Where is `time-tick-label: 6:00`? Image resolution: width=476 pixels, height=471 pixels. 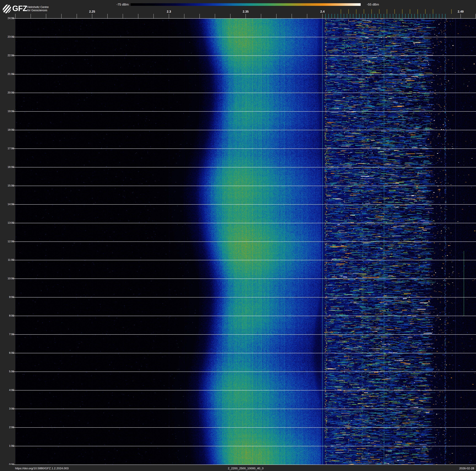
time-tick-label: 6:00 is located at coordinates (7, 353).